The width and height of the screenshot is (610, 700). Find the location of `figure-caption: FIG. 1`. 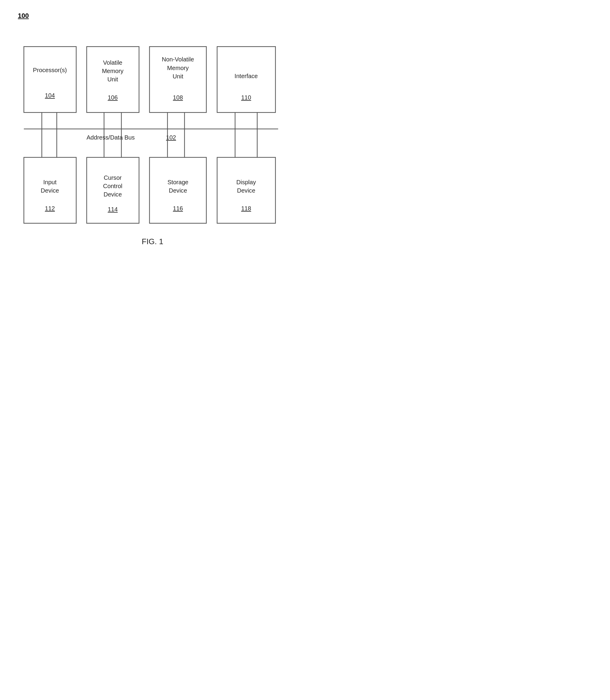

figure-caption: FIG. 1 is located at coordinates (152, 242).